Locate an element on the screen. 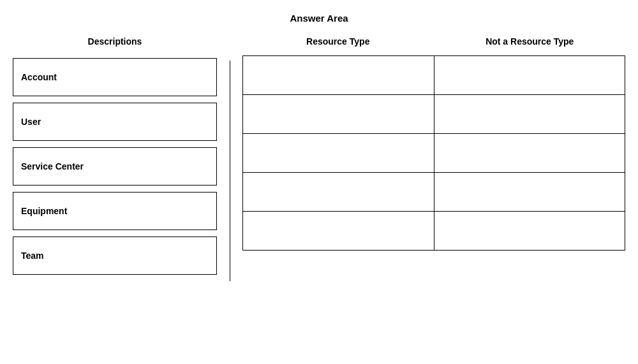 The width and height of the screenshot is (638, 364). answer-cell-3-not-resource is located at coordinates (530, 153).